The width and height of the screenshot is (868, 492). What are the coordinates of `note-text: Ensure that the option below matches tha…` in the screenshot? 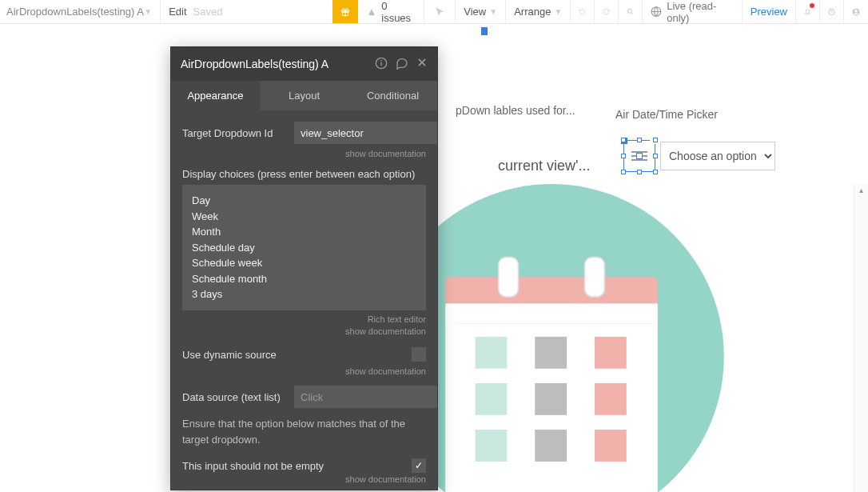 It's located at (304, 432).